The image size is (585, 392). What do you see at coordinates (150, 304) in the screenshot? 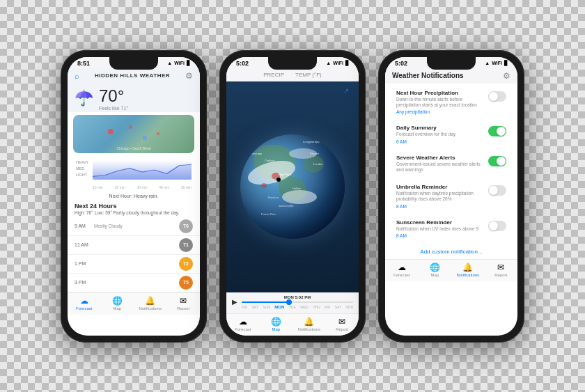
I see `nav-notif-1: 🔔 Notifications` at bounding box center [150, 304].